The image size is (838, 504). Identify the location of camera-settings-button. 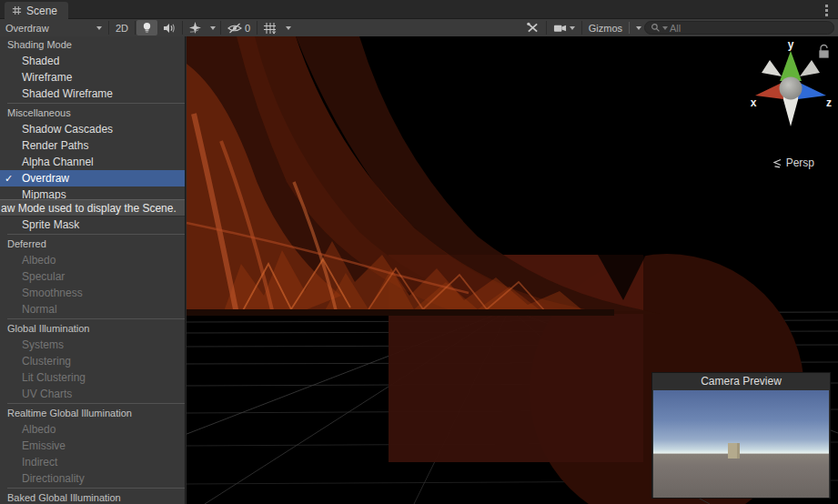
(564, 27).